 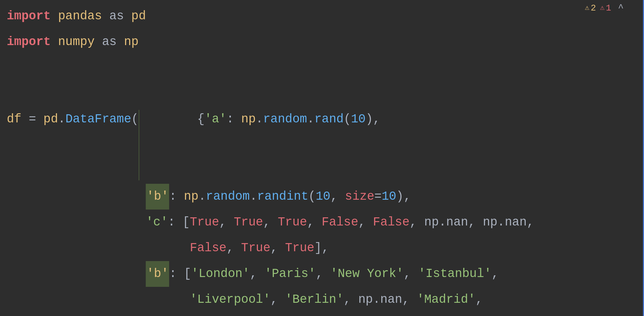 I want to click on bool-false-1: False, so click(x=340, y=222).